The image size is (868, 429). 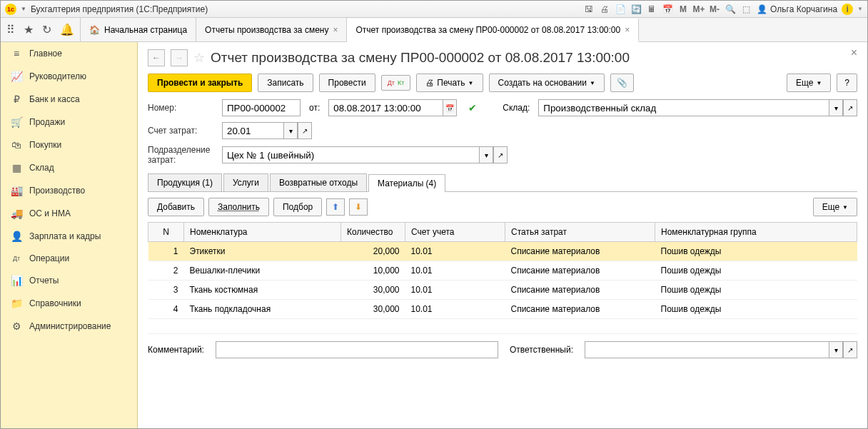 What do you see at coordinates (179, 58) in the screenshot?
I see `nav-forward-button: →` at bounding box center [179, 58].